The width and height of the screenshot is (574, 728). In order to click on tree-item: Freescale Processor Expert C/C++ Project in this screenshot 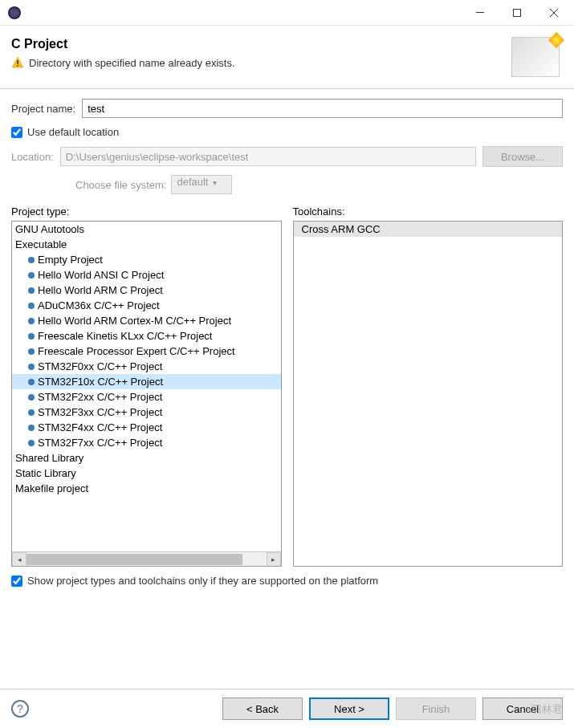, I will do `click(146, 352)`.